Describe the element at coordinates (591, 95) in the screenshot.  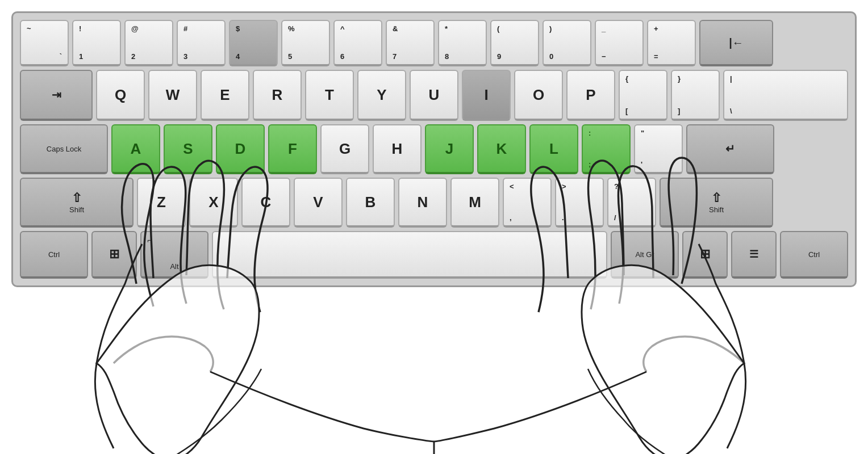
I see `key-p: P` at that location.